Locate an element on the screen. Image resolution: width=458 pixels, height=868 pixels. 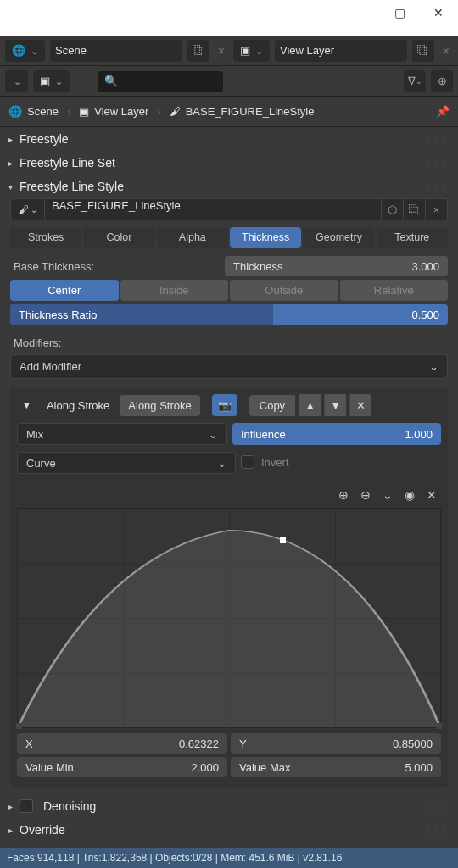
modifier-move-down: ▼ is located at coordinates (335, 405).